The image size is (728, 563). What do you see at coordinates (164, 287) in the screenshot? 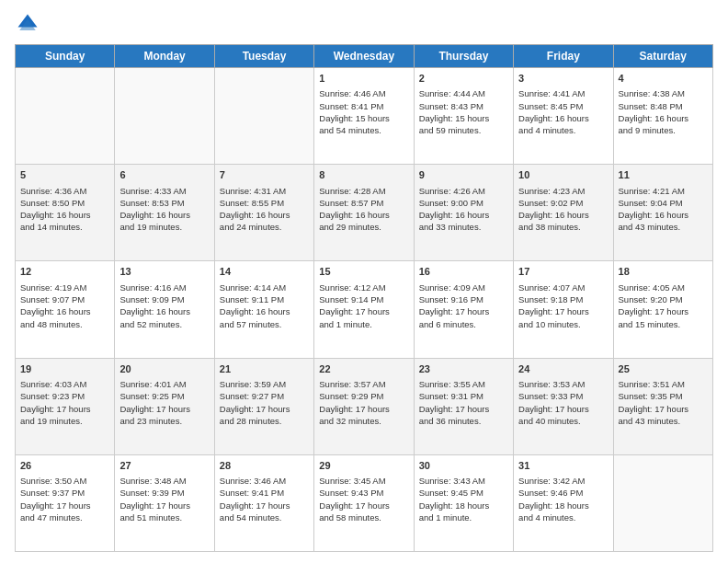
I see `day-info-line: Sunrise: 4:16 AM` at bounding box center [164, 287].